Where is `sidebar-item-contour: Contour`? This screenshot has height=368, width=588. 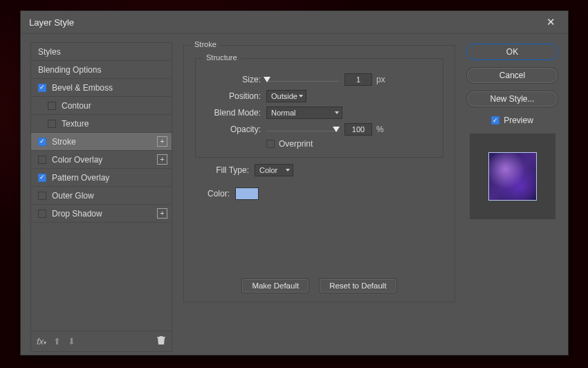
sidebar-item-contour: Contour is located at coordinates (101, 106).